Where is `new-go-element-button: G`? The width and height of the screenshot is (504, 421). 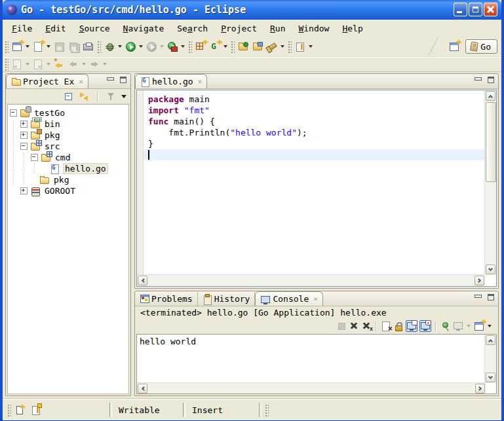
new-go-element-button: G is located at coordinates (215, 46).